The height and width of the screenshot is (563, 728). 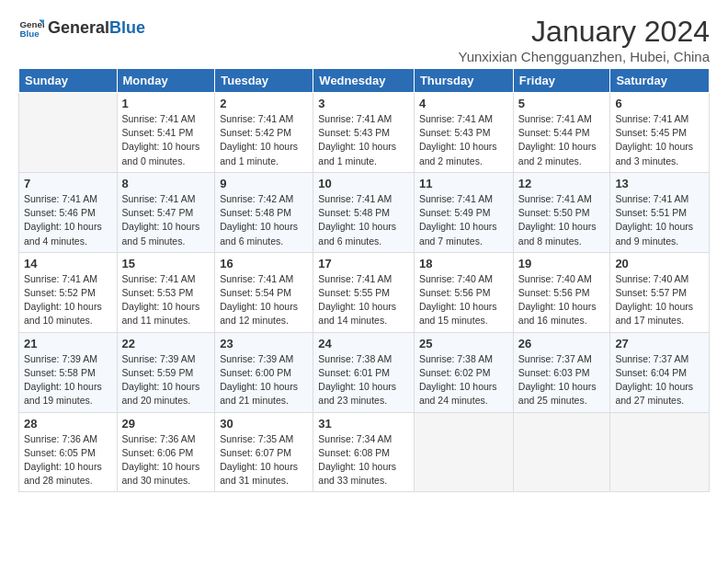 I want to click on day-number: 2, so click(x=264, y=103).